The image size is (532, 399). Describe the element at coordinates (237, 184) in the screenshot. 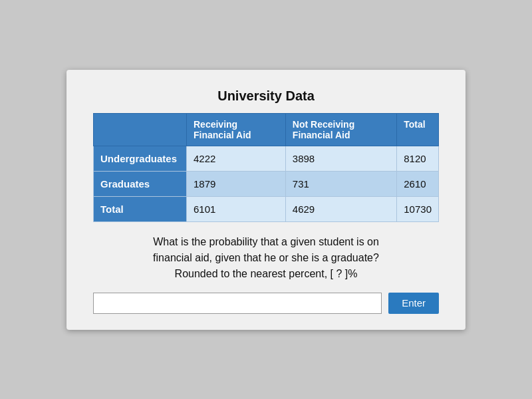

I see `cell-grad-receiving: 1879` at that location.